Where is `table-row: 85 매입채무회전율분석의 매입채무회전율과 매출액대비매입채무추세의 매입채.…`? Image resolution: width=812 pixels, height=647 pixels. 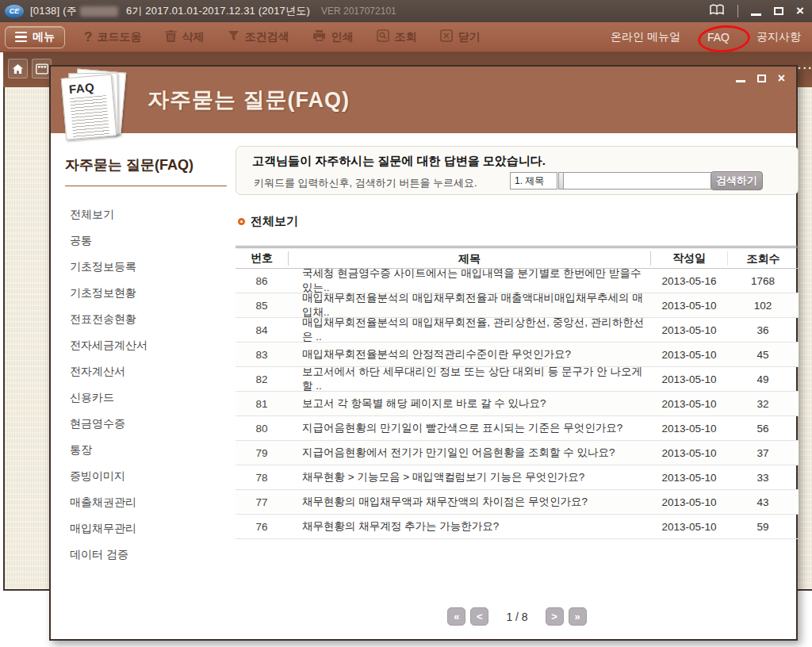 table-row: 85 매입채무회전율분석의 매입채무회전율과 매출액대비매입채무추세의 매입채.… is located at coordinates (517, 306).